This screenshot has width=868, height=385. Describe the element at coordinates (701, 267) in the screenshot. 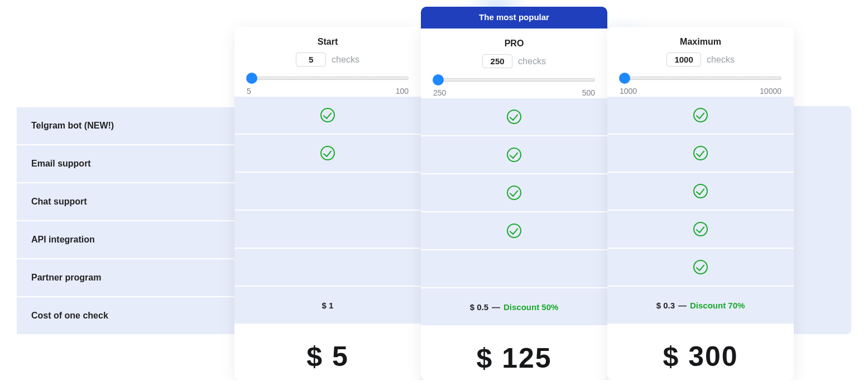

I see `cell-max-partner` at that location.